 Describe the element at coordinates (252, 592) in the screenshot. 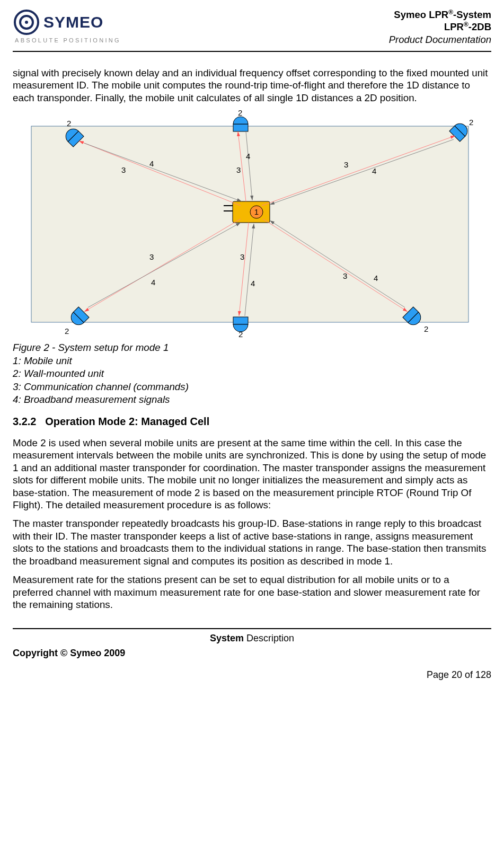

I see `paragraph-mode2-c: Measurement rate for the stations presen…` at that location.